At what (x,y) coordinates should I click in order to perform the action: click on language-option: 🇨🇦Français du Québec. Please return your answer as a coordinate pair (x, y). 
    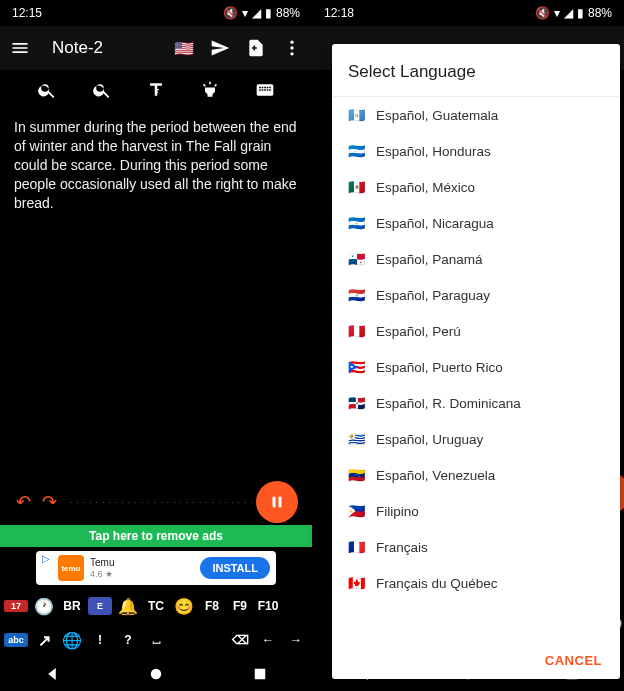
    Looking at the image, I should click on (476, 583).